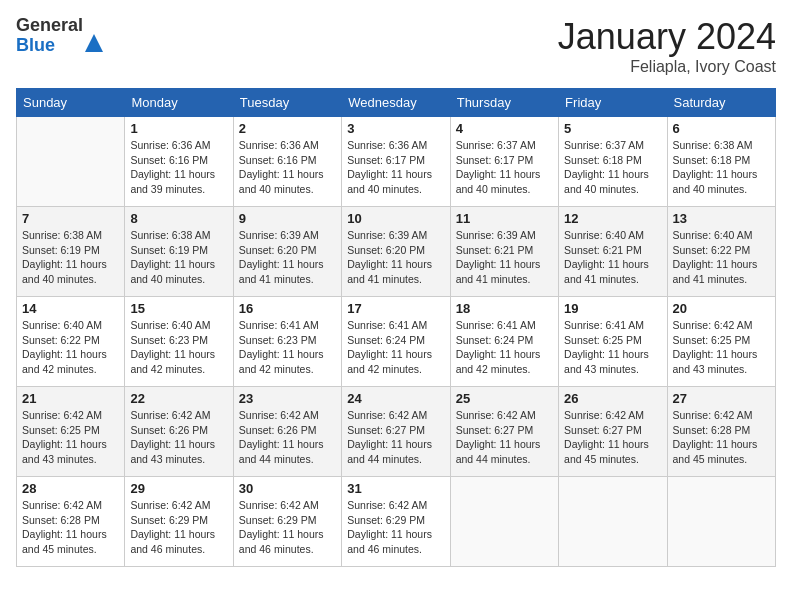 The width and height of the screenshot is (792, 612). Describe the element at coordinates (178, 218) in the screenshot. I see `day-number: 8` at that location.